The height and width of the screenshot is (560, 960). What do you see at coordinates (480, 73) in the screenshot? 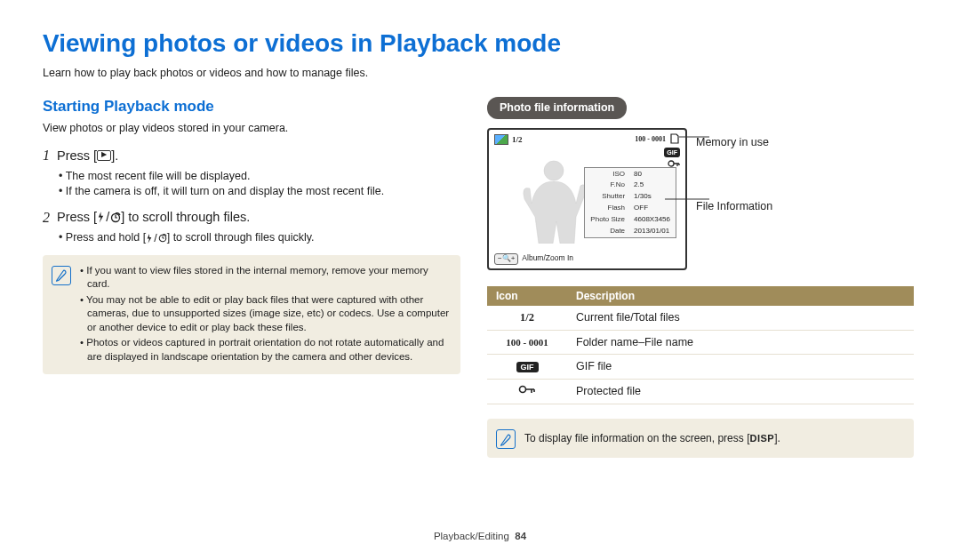
I see `page-subtitle: Learn how to play back photos or videos …` at bounding box center [480, 73].